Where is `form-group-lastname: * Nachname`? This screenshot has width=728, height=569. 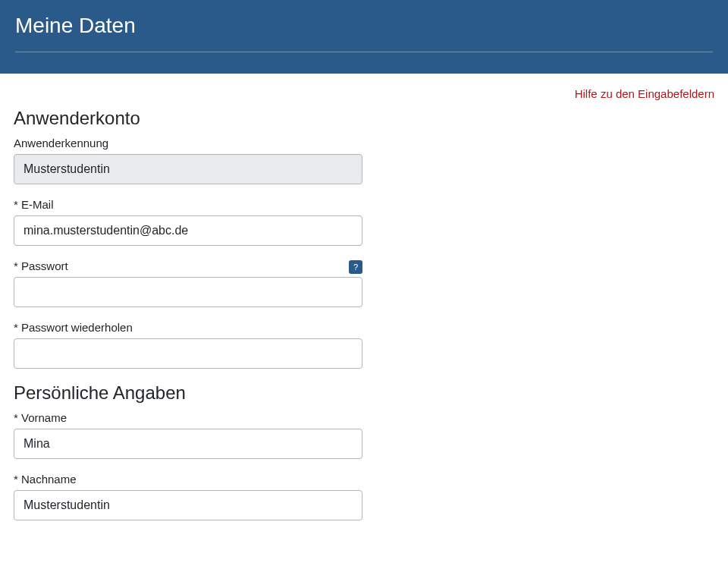 form-group-lastname: * Nachname is located at coordinates (188, 496).